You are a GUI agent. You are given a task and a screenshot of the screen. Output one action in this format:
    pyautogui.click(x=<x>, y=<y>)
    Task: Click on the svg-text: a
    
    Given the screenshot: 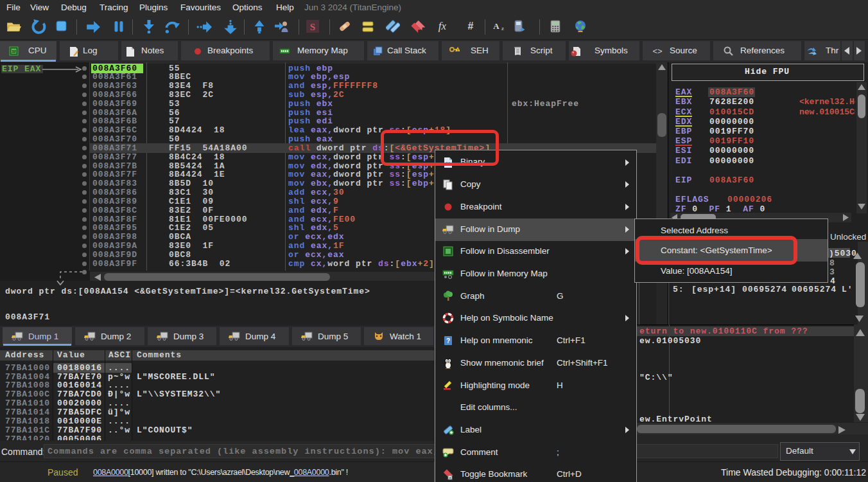 What is the action you would take?
    pyautogui.click(x=451, y=478)
    